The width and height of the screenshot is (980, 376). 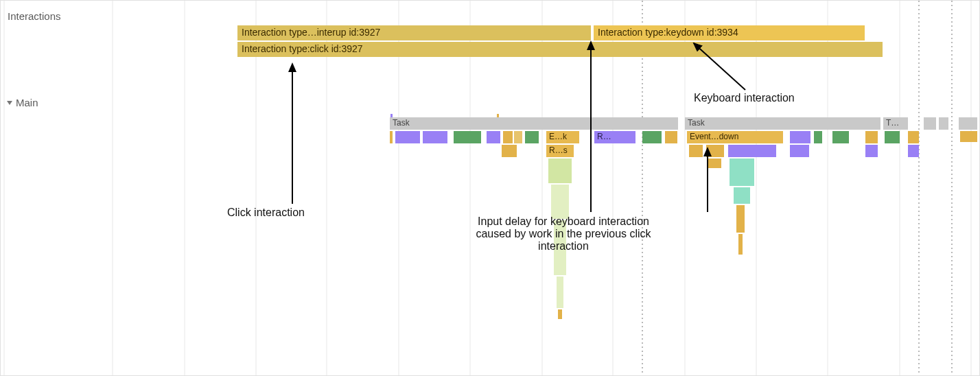 I want to click on task-bar-1: Task, so click(x=534, y=124).